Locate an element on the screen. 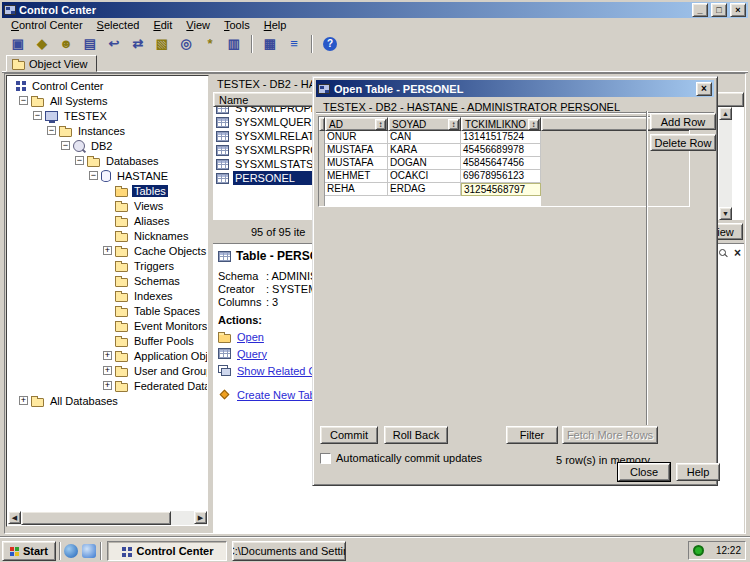 The width and height of the screenshot is (750, 562). taskbar-task-c-documents-and-settin: C:\Documents and Settin... is located at coordinates (289, 551).